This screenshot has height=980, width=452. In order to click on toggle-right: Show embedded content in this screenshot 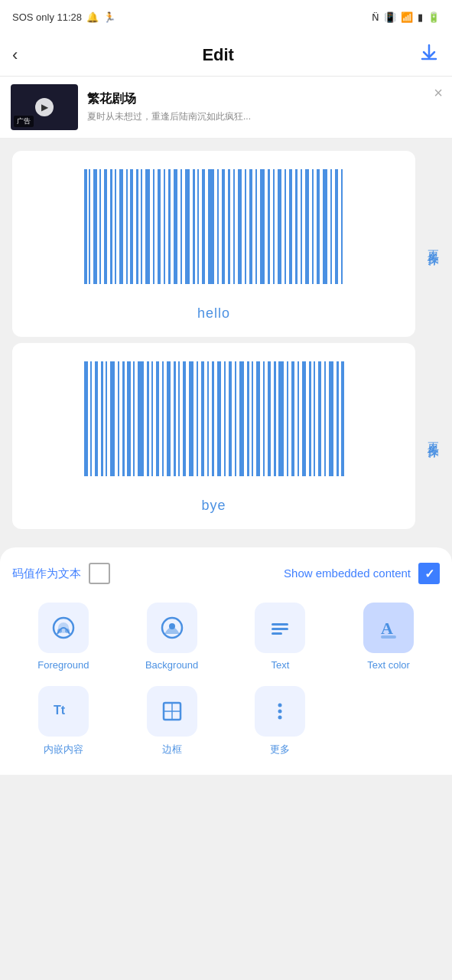, I will do `click(362, 573)`.